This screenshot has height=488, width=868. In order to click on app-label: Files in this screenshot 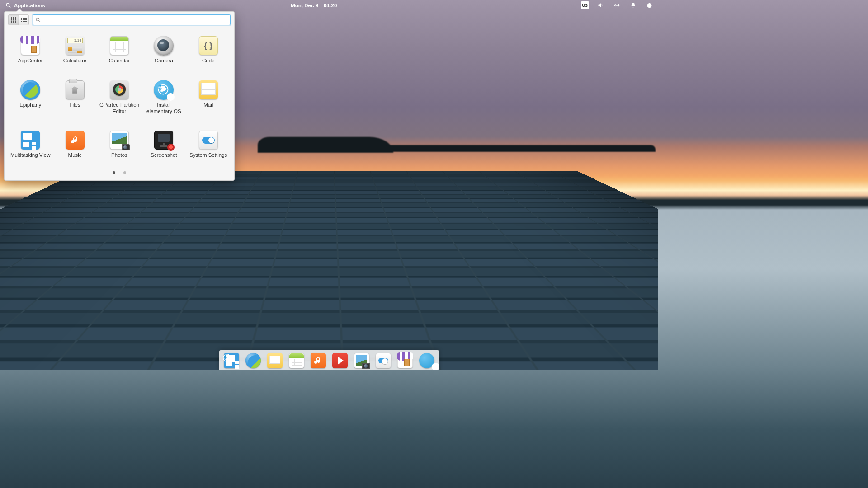, I will do `click(75, 105)`.